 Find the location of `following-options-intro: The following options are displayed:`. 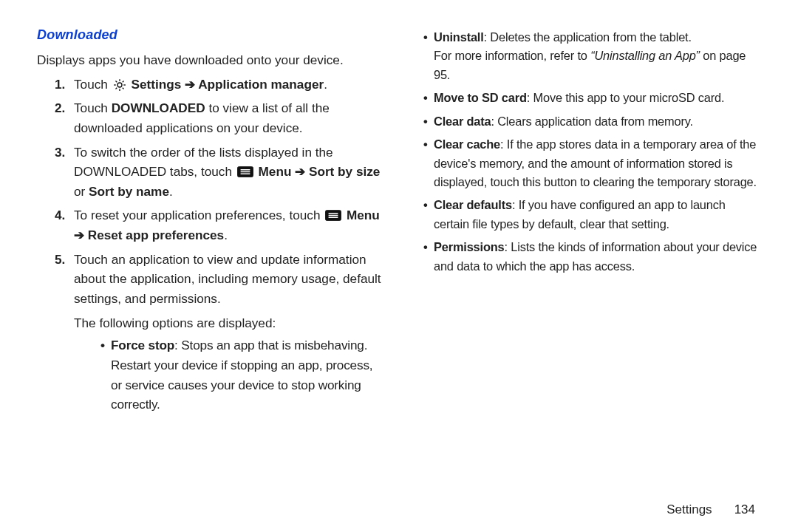

following-options-intro: The following options are displayed: is located at coordinates (229, 324).